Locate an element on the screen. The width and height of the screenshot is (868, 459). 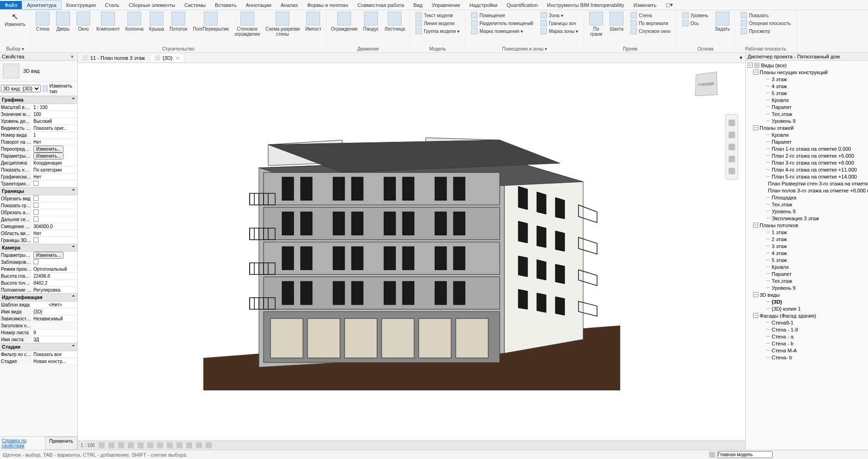
room-button: Помещение is located at coordinates (502, 15).